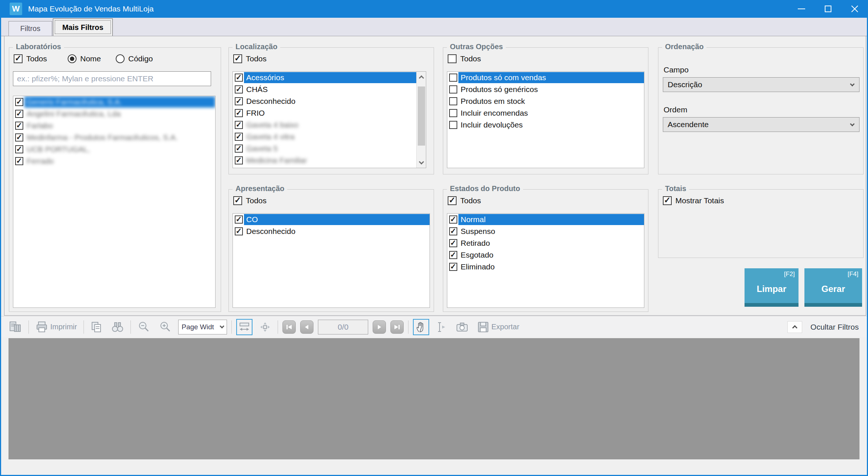  Describe the element at coordinates (546, 231) in the screenshot. I see `list-item: Suspenso` at that location.